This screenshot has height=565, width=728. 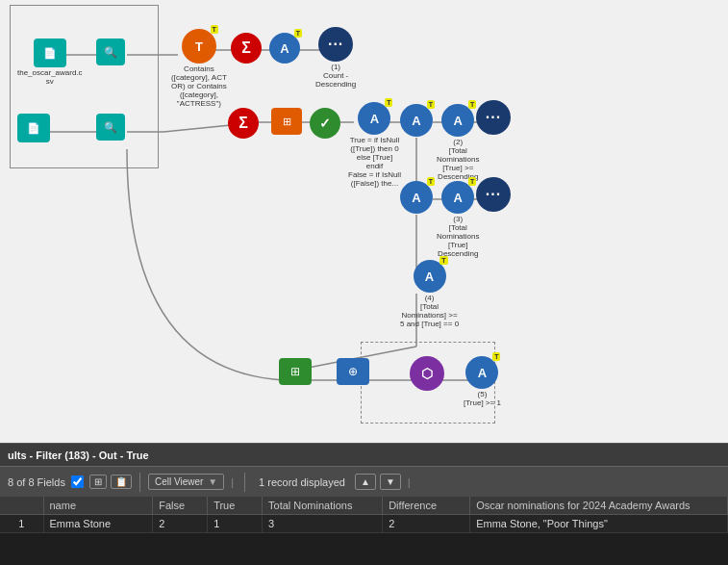 I want to click on filter-node-5: A T (5)[True] >= 1, so click(x=483, y=381).